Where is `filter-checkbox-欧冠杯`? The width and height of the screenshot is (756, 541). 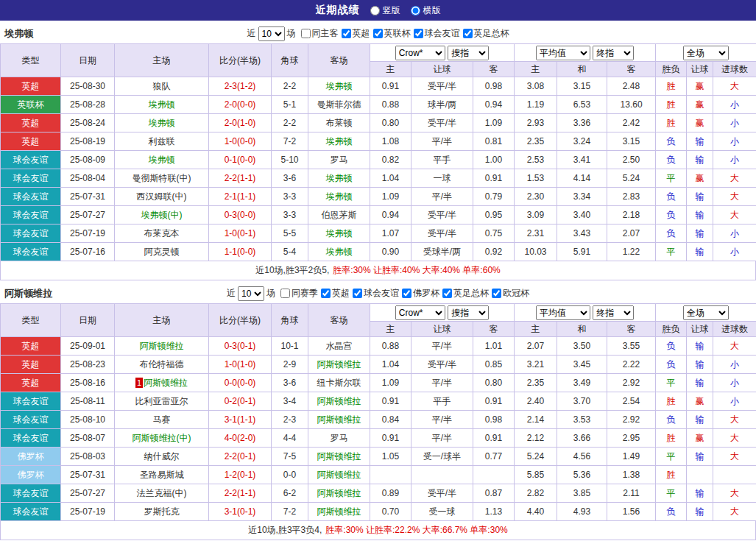
filter-checkbox-欧冠杯 is located at coordinates (496, 293).